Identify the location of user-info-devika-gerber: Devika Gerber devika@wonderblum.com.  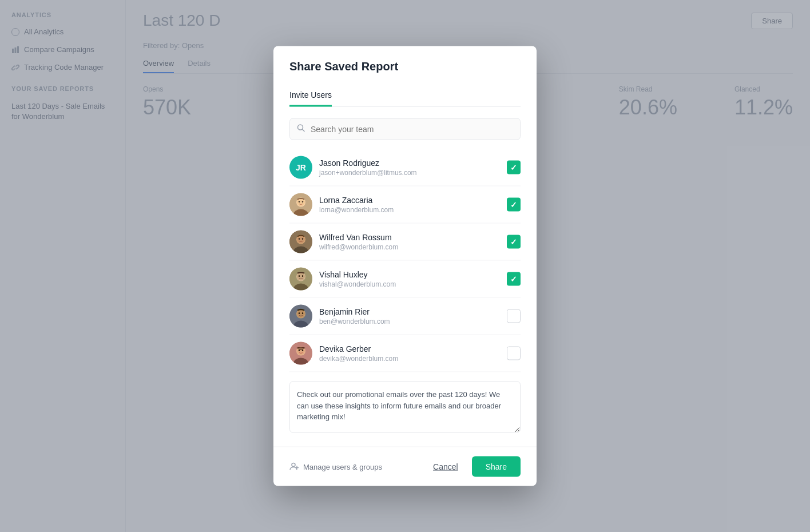
(410, 354).